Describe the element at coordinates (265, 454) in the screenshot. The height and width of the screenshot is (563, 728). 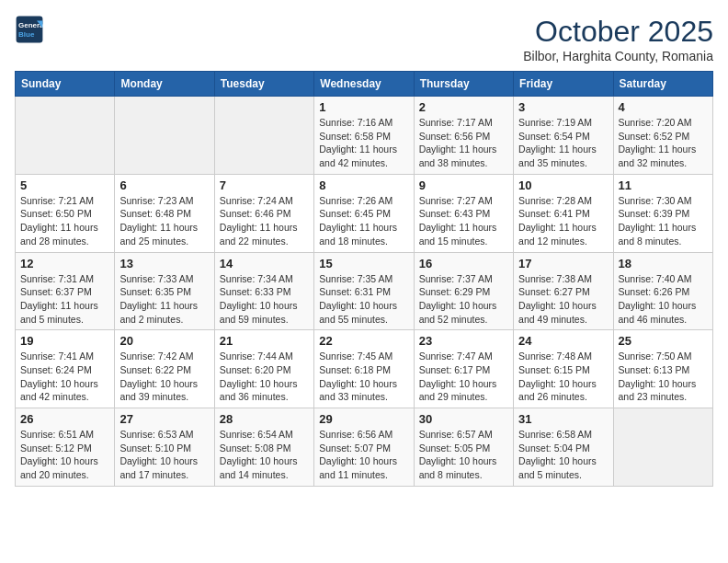
I see `day-info: Sunrise: 6:54 AM Sunset: 5:08 PM Dayligh…` at that location.